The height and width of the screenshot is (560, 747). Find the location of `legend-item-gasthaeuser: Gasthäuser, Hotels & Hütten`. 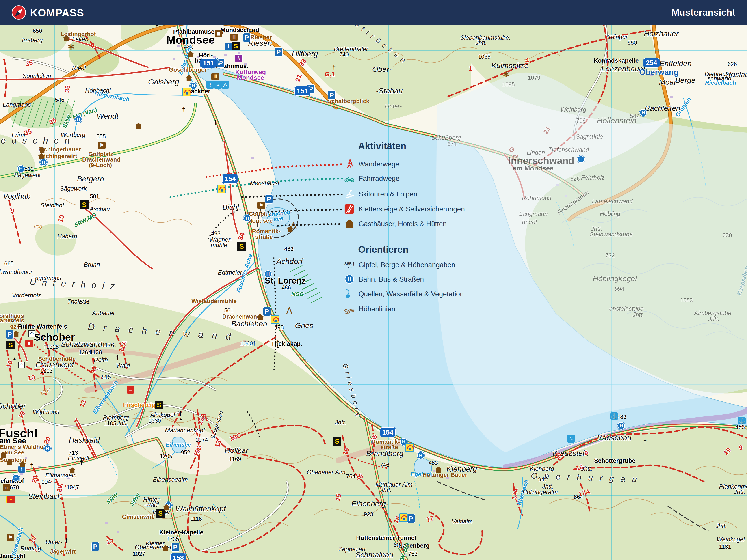

legend-item-gasthaeuser: Gasthäuser, Hotels & Hütten is located at coordinates (395, 224).